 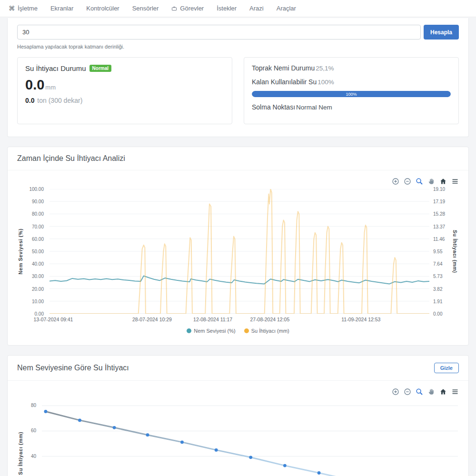 I want to click on water-progress-label: 100%, so click(x=351, y=94).